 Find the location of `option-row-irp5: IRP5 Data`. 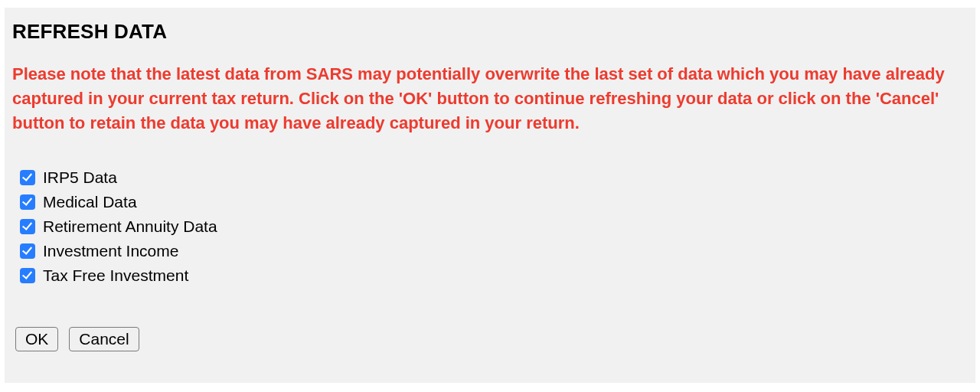

option-row-irp5: IRP5 Data is located at coordinates (494, 178).